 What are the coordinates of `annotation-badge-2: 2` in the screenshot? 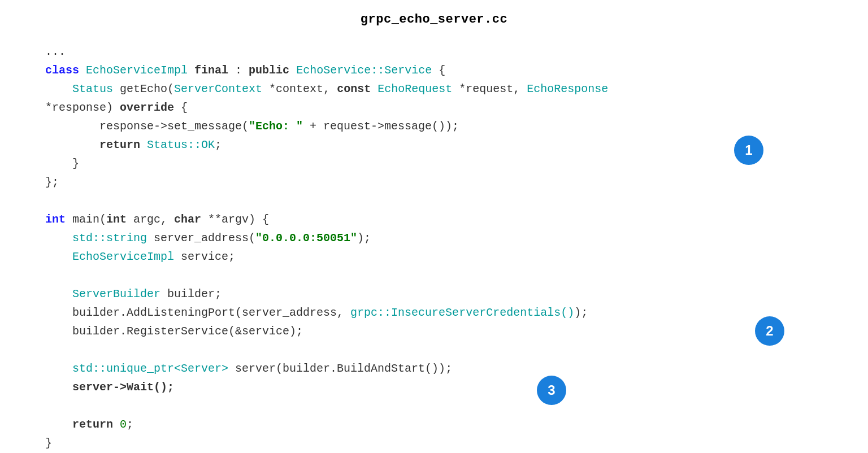 It's located at (770, 331).